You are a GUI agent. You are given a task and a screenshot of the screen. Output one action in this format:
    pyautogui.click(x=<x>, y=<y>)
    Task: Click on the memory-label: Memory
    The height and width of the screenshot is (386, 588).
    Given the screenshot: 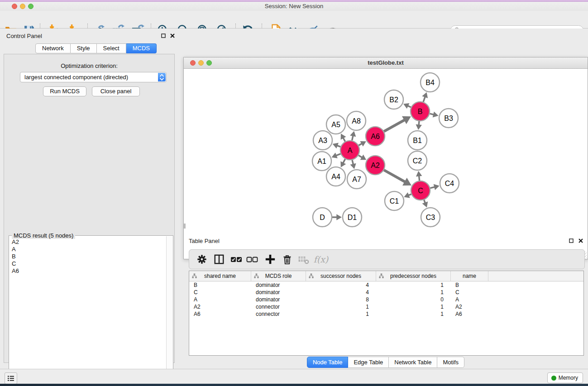 What is the action you would take?
    pyautogui.click(x=569, y=378)
    